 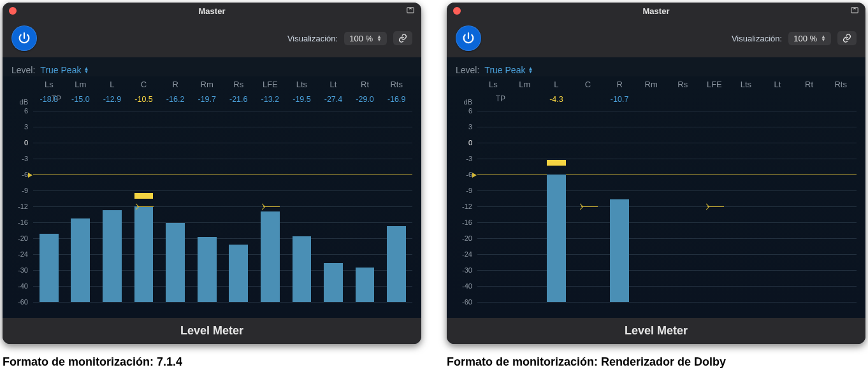 I want to click on db-axis-label: dB, so click(x=468, y=102).